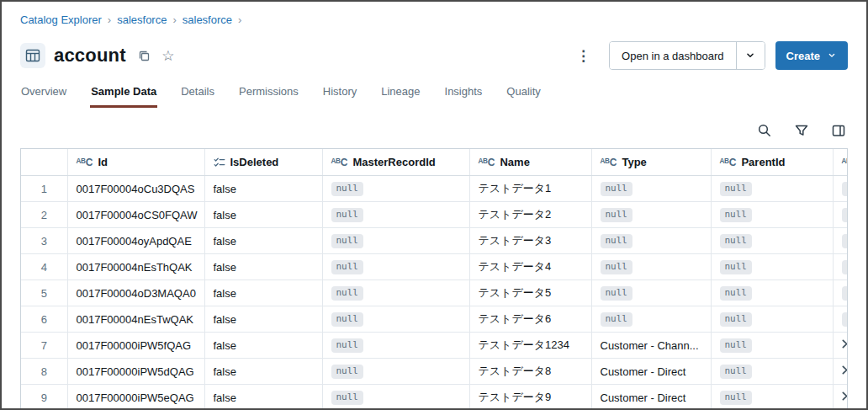 The image size is (868, 410). What do you see at coordinates (400, 94) in the screenshot?
I see `tab-lineage: Lineage` at bounding box center [400, 94].